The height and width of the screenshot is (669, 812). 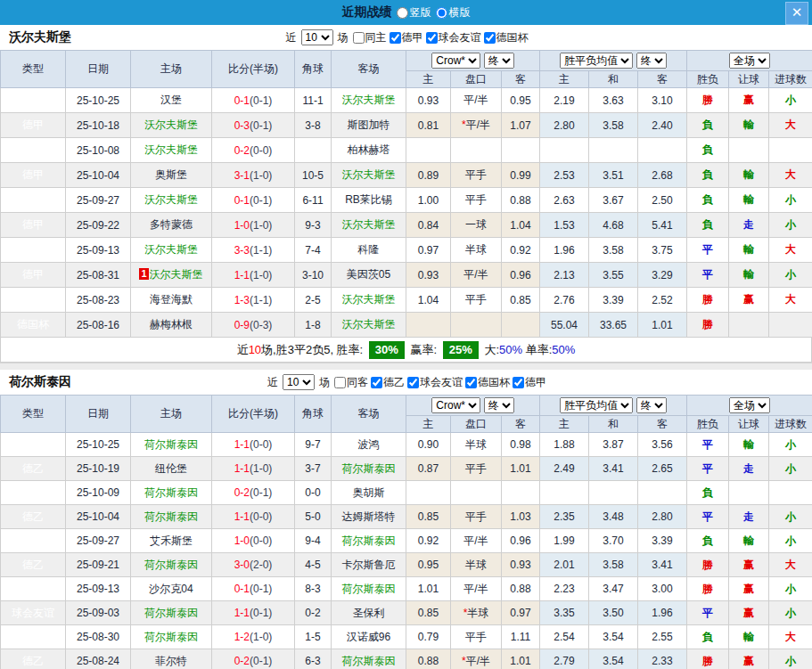 I want to click on result-goals: 小, so click(x=791, y=225).